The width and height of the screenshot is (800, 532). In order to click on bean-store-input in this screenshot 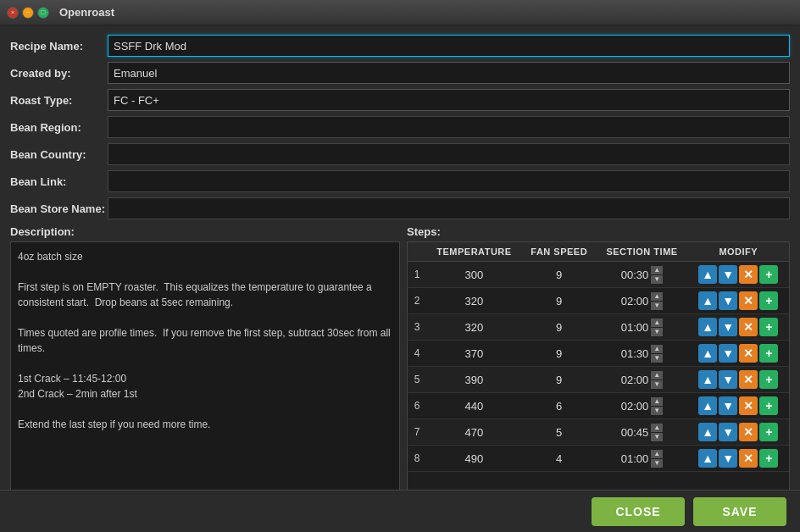, I will do `click(449, 208)`.